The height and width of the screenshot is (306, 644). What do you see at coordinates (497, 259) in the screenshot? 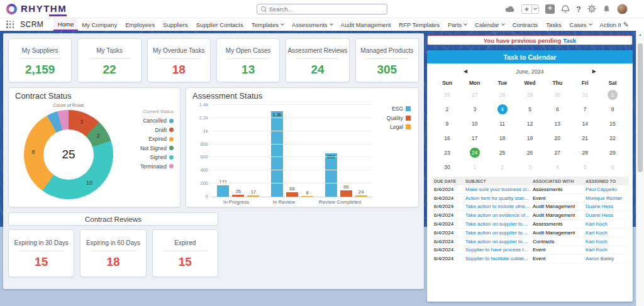
I see `task-subject-link: Supplier to facilitate collab...` at bounding box center [497, 259].